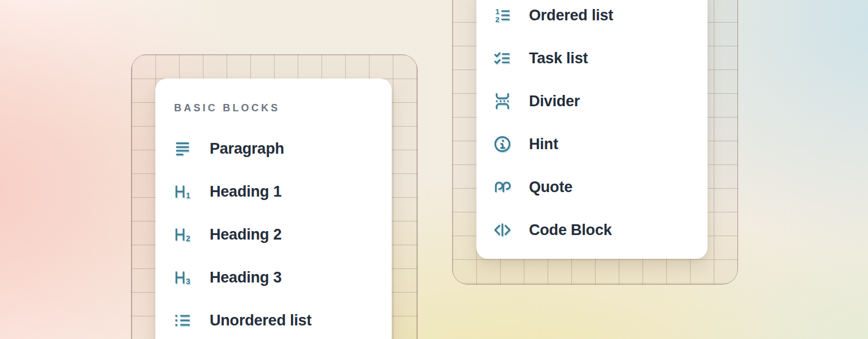  I want to click on task-list-icon, so click(502, 58).